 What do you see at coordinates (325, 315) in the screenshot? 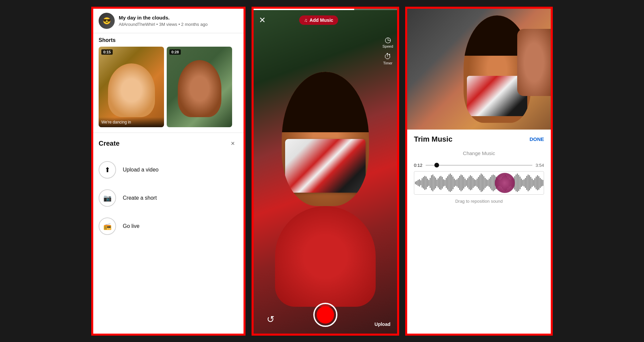
I see `camera-bottom-controls: ↺ Upload` at bounding box center [325, 315].